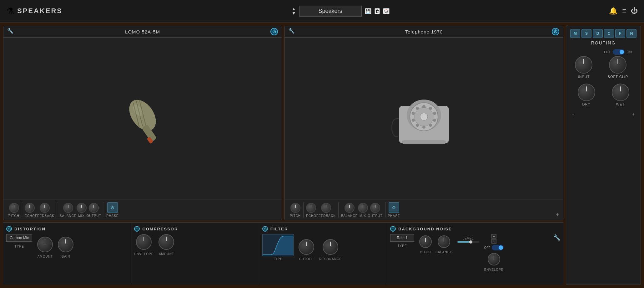 The height and width of the screenshot is (288, 644). What do you see at coordinates (623, 11) in the screenshot?
I see `topbar-right: 🔔 ≡ ⏻` at bounding box center [623, 11].